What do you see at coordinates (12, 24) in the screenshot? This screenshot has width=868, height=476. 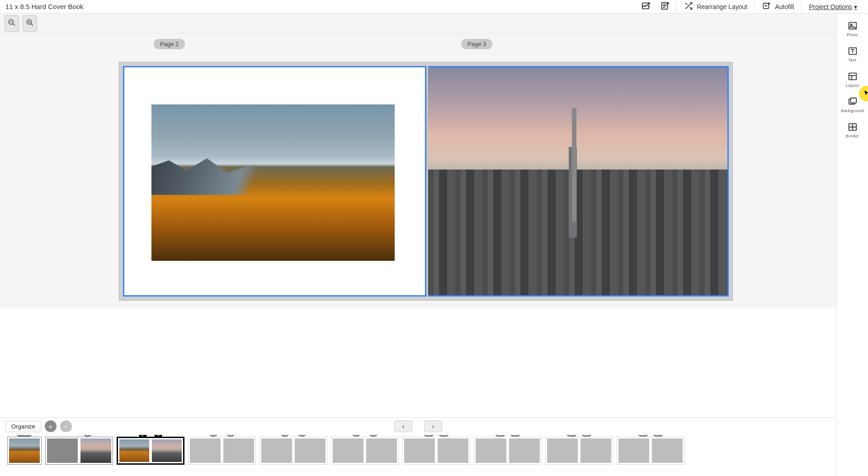 I see `zoom-out-button` at bounding box center [12, 24].